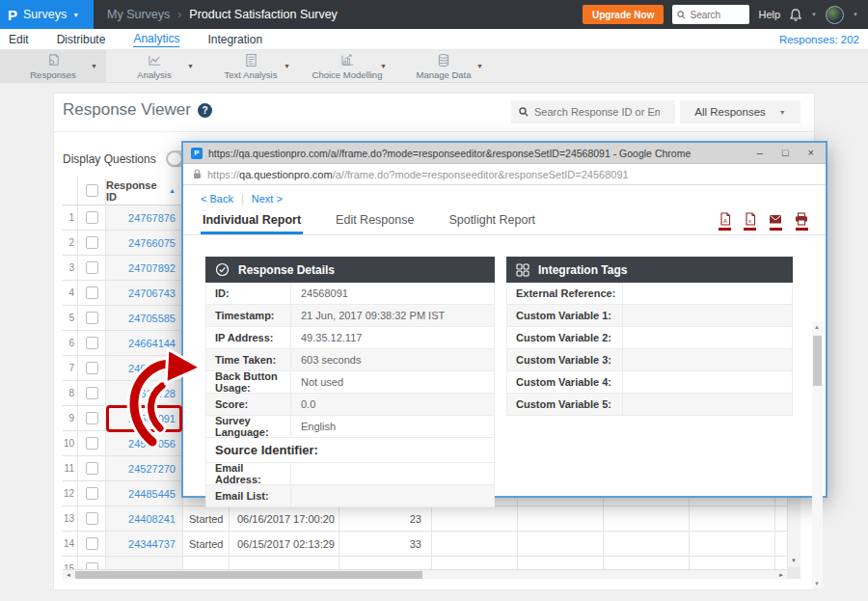 The width and height of the screenshot is (868, 601). Describe the element at coordinates (70, 544) in the screenshot. I see `row-number: 14` at that location.